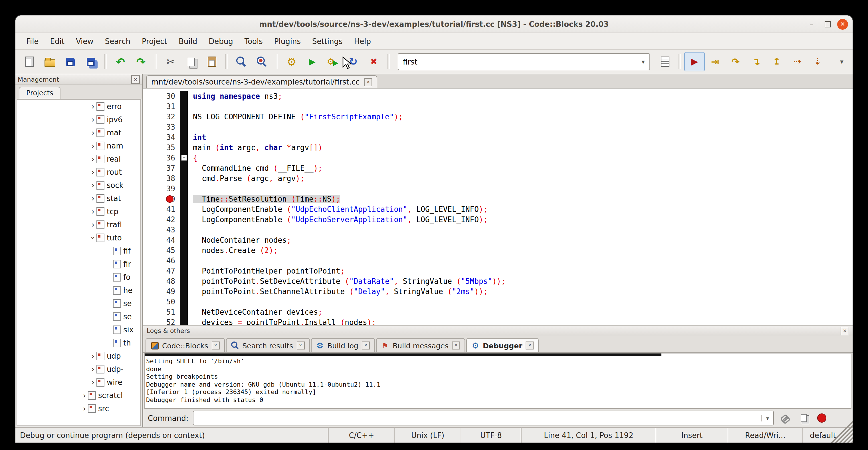  I want to click on rebuild-button, so click(353, 62).